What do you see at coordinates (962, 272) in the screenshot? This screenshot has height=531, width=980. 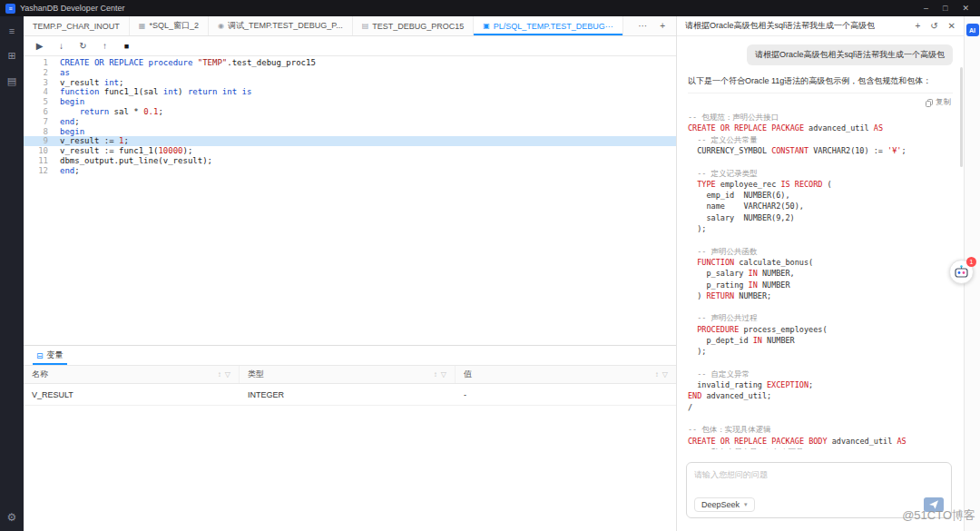 I see `assistant-robot-button: 1` at bounding box center [962, 272].